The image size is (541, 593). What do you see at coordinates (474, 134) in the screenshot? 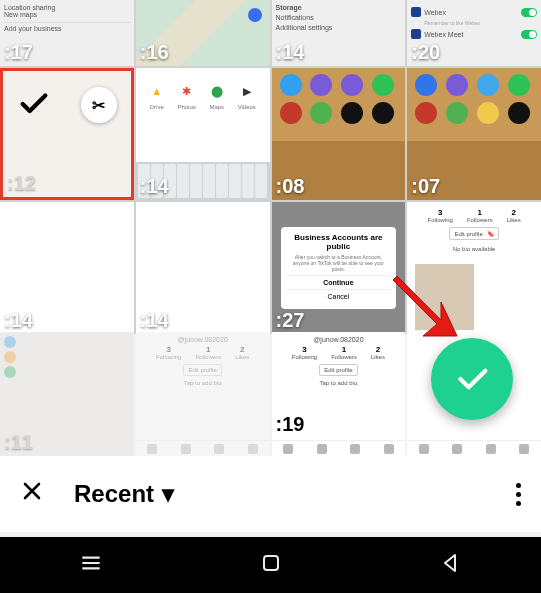
I see `thumb-r2c4: :07` at bounding box center [474, 134].